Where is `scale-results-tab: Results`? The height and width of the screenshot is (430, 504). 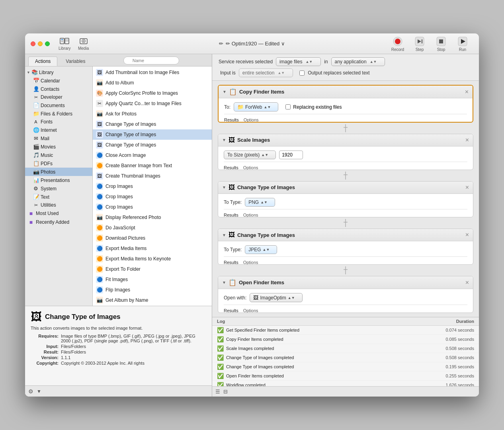
scale-results-tab: Results is located at coordinates (231, 168).